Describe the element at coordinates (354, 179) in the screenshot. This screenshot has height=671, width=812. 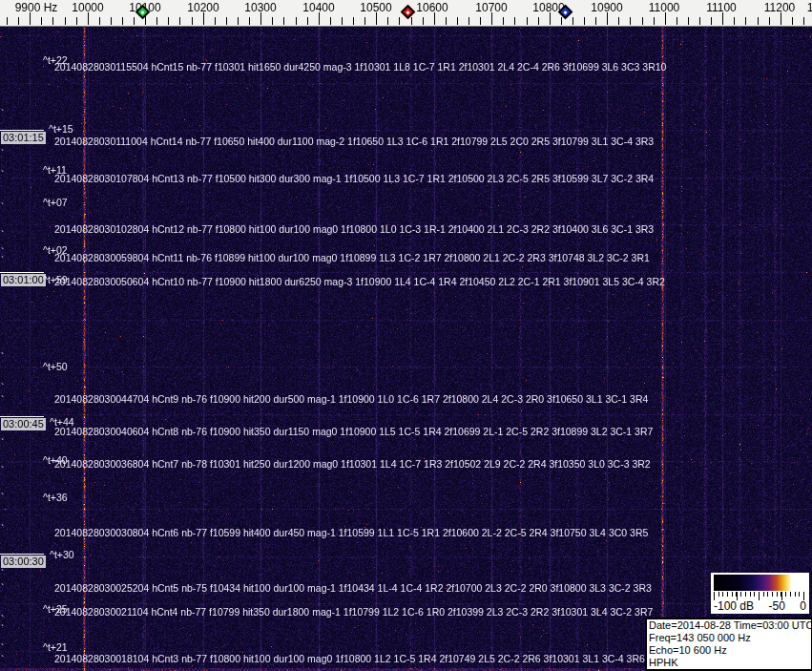
I see `detection-log-line: 20140828030107804 hCnt13 nb-77 f10500 hi…` at that location.